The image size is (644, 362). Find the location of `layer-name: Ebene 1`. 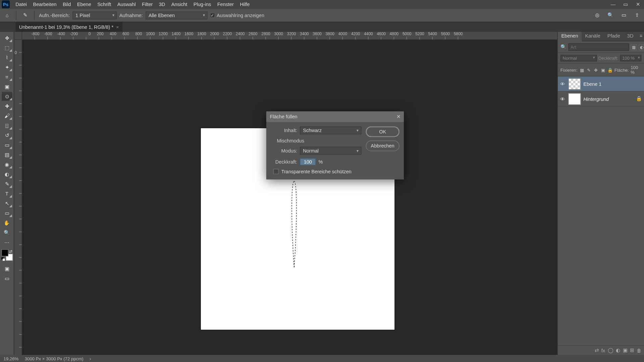

layer-name: Ebene 1 is located at coordinates (612, 84).